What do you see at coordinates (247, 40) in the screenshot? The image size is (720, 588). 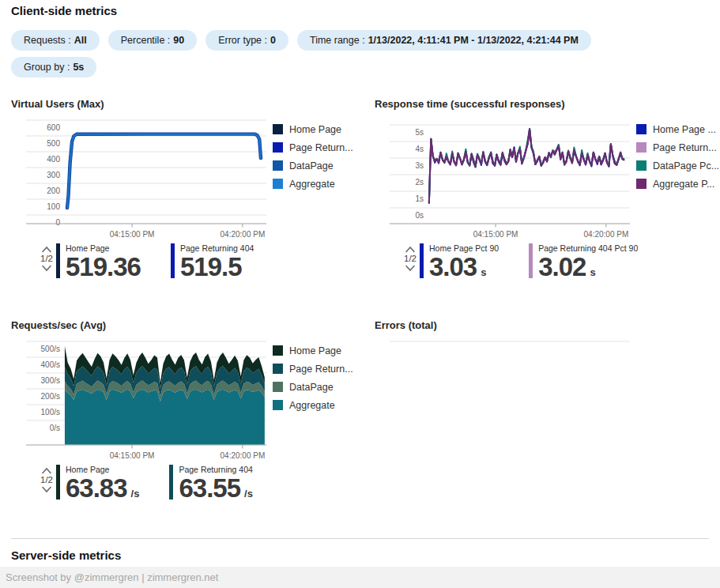 I see `filter-pill-error-type: Error type : 0` at bounding box center [247, 40].